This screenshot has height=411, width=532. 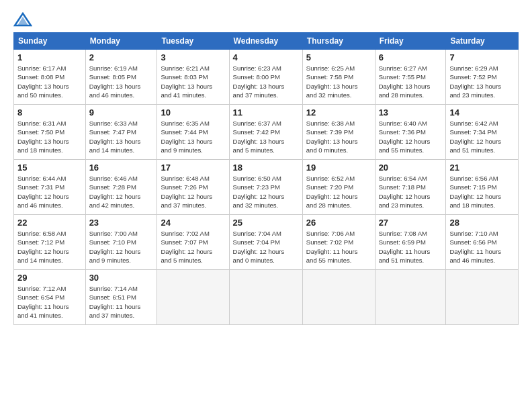 I want to click on calendar-header-row: SundayMondayTuesdayWednesdayThursdayFrid…, so click(x=266, y=42).